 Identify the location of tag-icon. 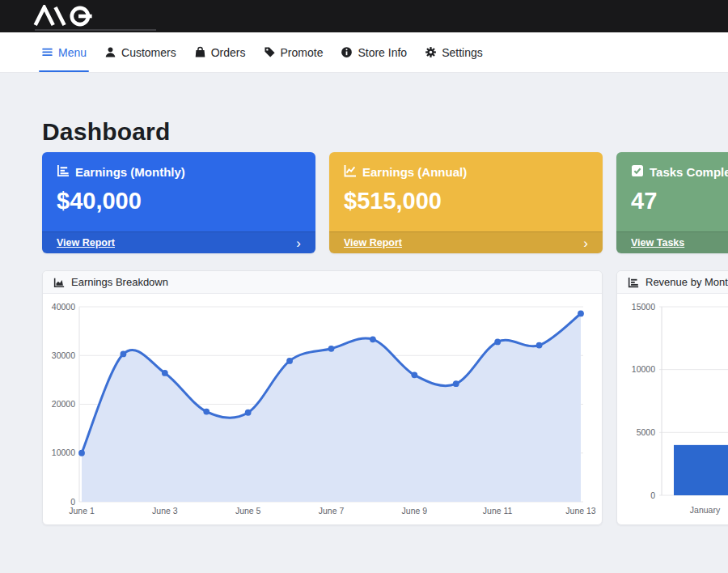
(270, 52).